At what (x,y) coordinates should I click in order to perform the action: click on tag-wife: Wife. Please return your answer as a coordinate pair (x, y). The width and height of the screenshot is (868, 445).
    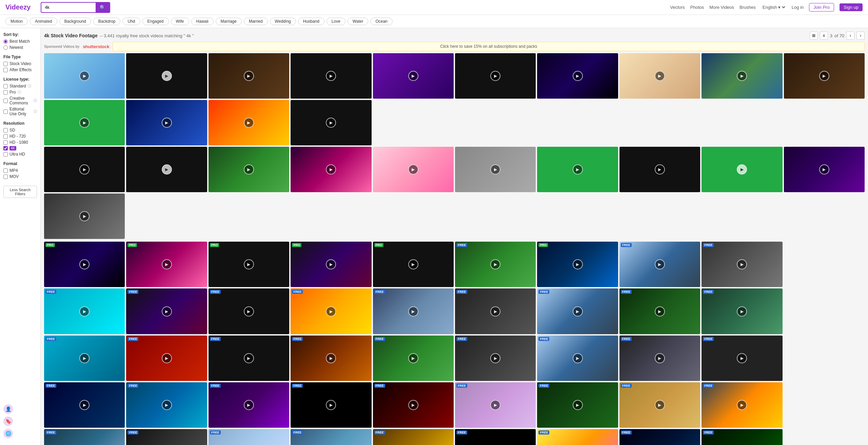
    Looking at the image, I should click on (180, 21).